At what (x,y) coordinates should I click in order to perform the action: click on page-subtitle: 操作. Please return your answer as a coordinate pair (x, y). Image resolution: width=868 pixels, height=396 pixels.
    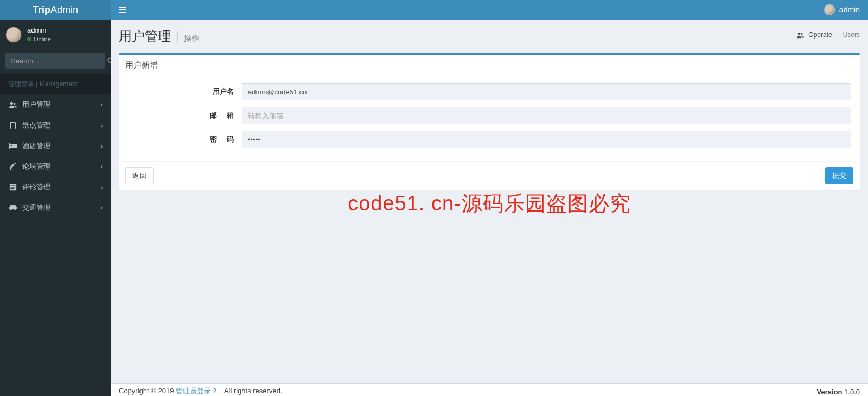
    Looking at the image, I should click on (192, 38).